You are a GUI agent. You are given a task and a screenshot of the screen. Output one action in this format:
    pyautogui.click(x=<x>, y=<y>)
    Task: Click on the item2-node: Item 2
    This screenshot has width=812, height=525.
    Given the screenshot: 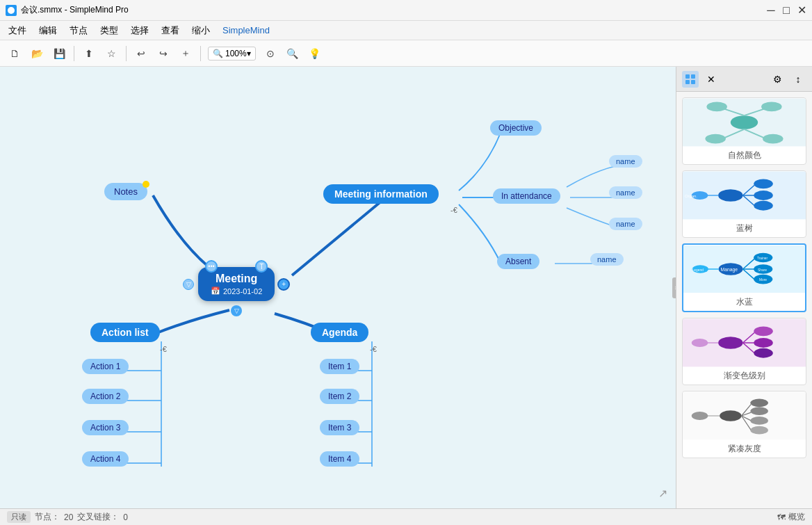 What is the action you would take?
    pyautogui.click(x=339, y=396)
    